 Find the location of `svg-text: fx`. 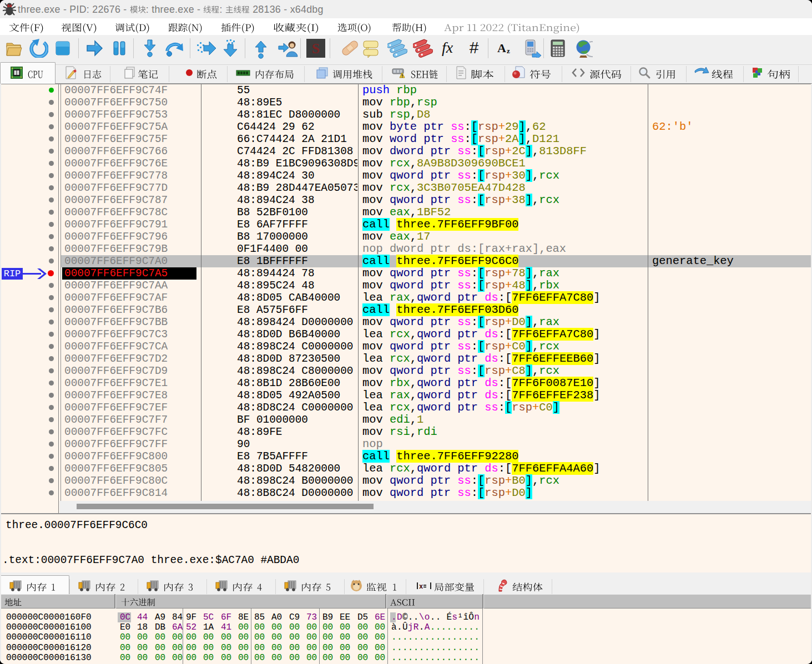

svg-text: fx is located at coordinates (447, 48).